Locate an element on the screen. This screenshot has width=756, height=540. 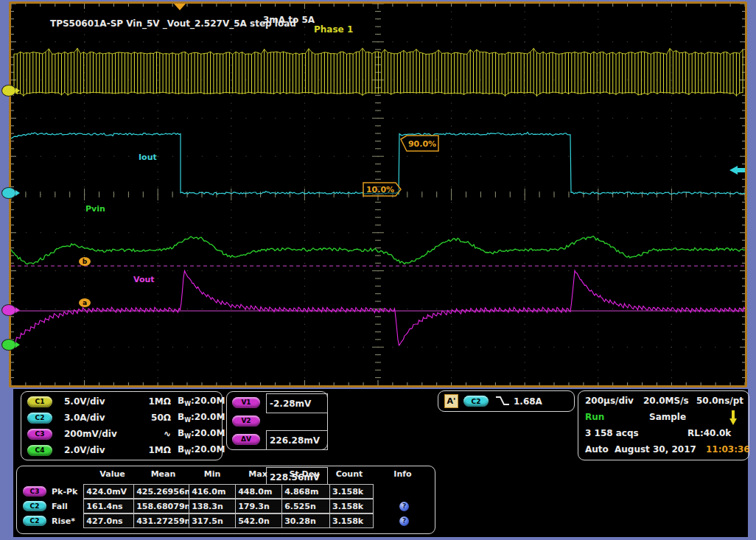
channel3-ground-marker: 3 is located at coordinates (9, 310).